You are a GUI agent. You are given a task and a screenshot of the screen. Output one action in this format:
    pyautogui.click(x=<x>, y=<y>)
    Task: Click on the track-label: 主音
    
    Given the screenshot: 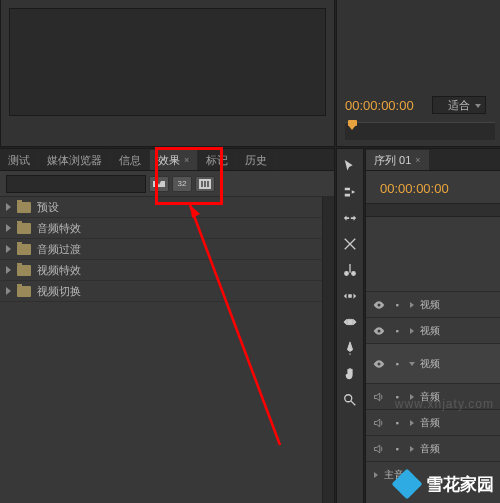 What is the action you would take?
    pyautogui.click(x=394, y=475)
    